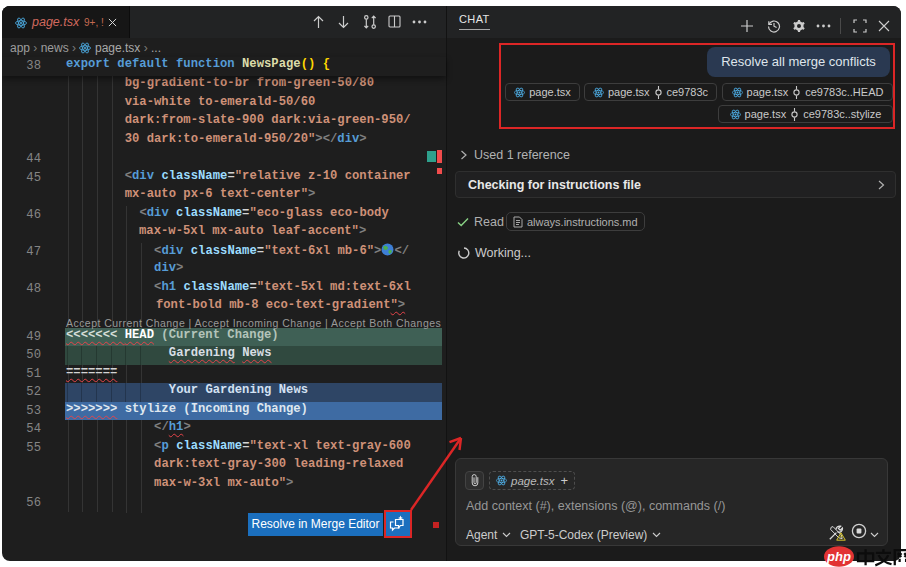 This screenshot has height=567, width=906. I want to click on svg-text: php, so click(838, 556).